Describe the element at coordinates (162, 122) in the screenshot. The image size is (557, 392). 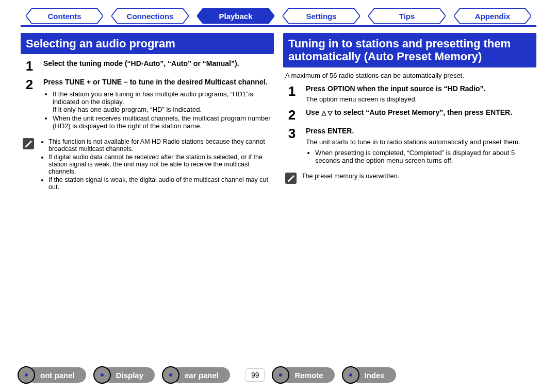
I see `bullet: When the unit receives multicast channel…` at that location.